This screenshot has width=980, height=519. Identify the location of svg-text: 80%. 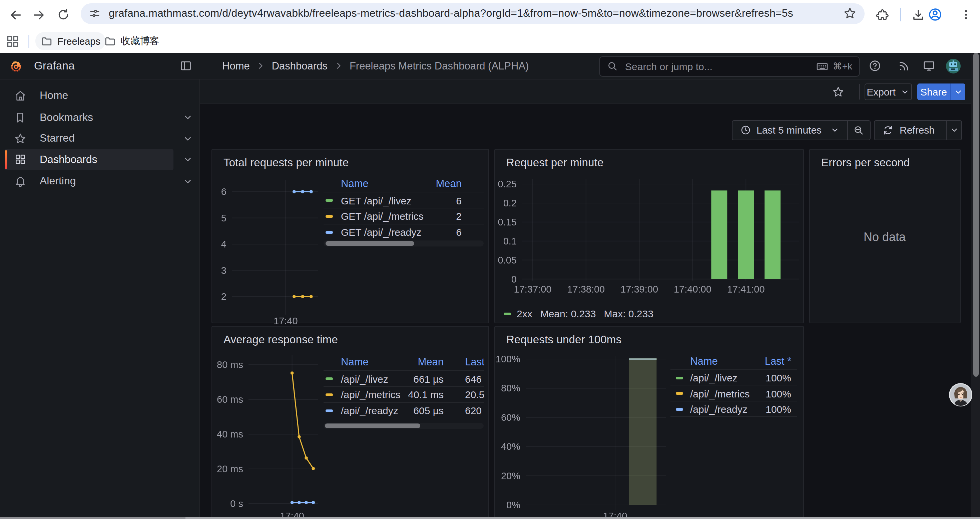
(511, 388).